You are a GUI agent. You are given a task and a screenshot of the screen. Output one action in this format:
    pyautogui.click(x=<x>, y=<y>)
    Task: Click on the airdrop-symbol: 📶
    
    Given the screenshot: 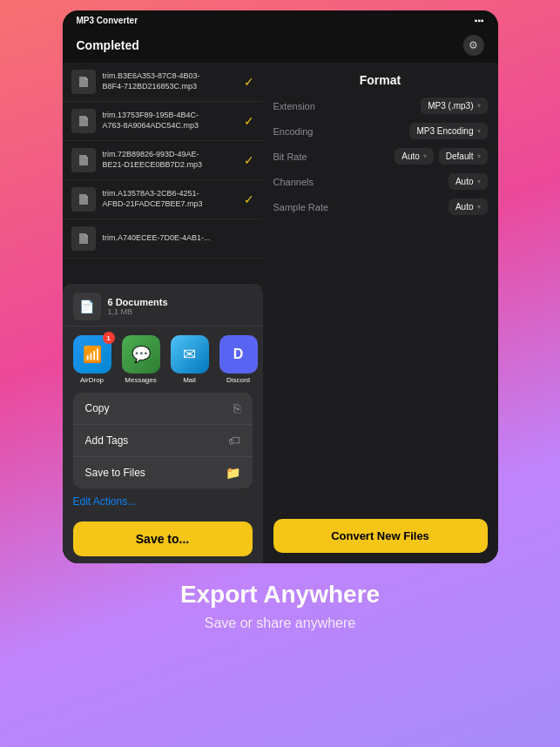 What is the action you would take?
    pyautogui.click(x=92, y=354)
    